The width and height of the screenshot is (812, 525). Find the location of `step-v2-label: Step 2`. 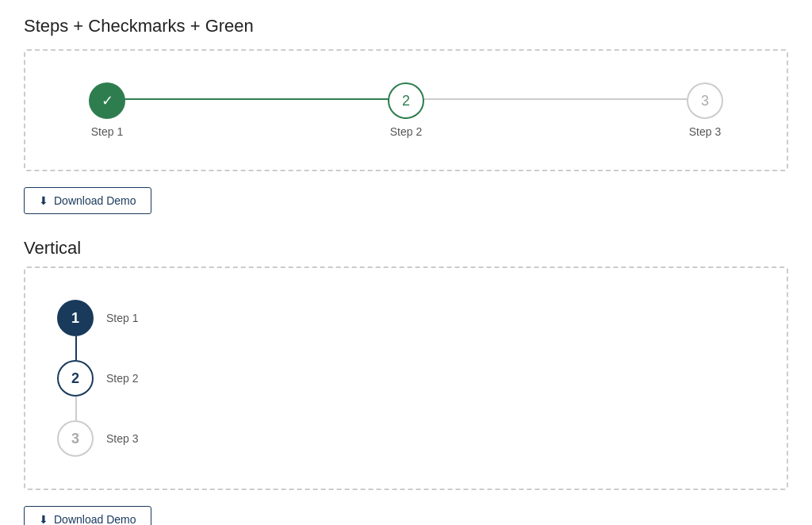

step-v2-label: Step 2 is located at coordinates (122, 378).